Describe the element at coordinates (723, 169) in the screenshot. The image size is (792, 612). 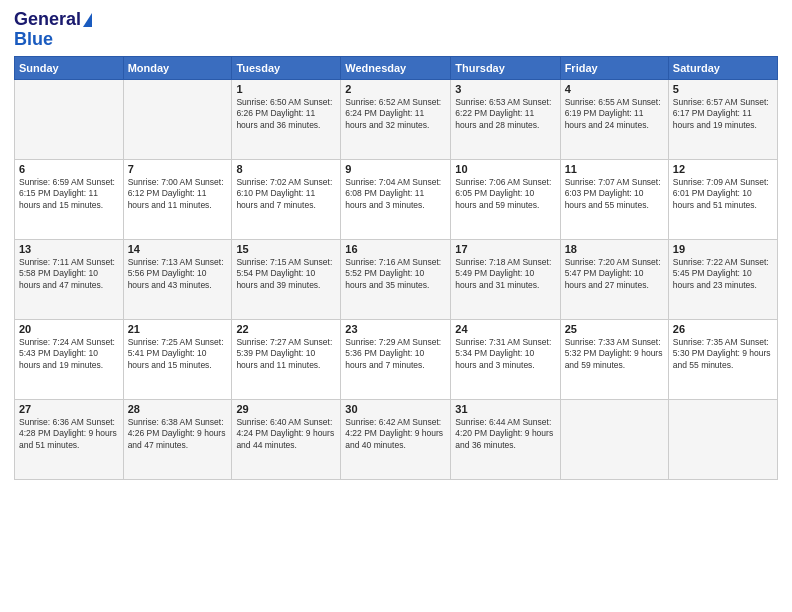
I see `day-number: 12` at that location.